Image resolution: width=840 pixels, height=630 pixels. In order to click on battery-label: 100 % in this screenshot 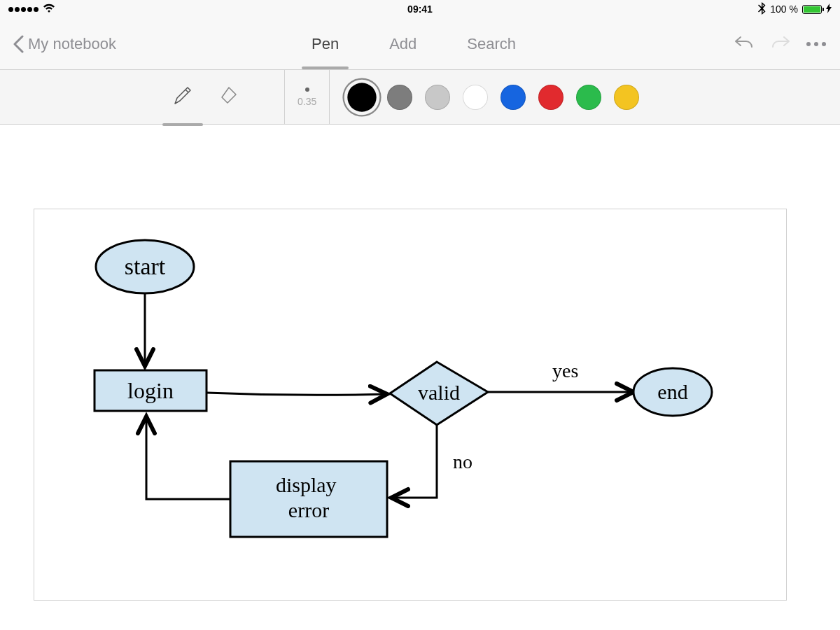, I will do `click(784, 9)`.